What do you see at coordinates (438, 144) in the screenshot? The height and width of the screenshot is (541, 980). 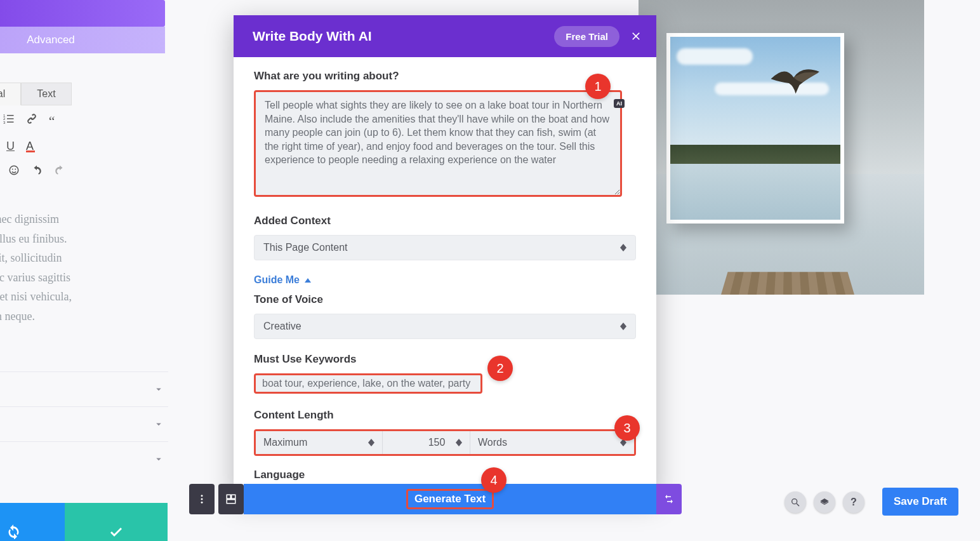 I see `prompt-input` at bounding box center [438, 144].